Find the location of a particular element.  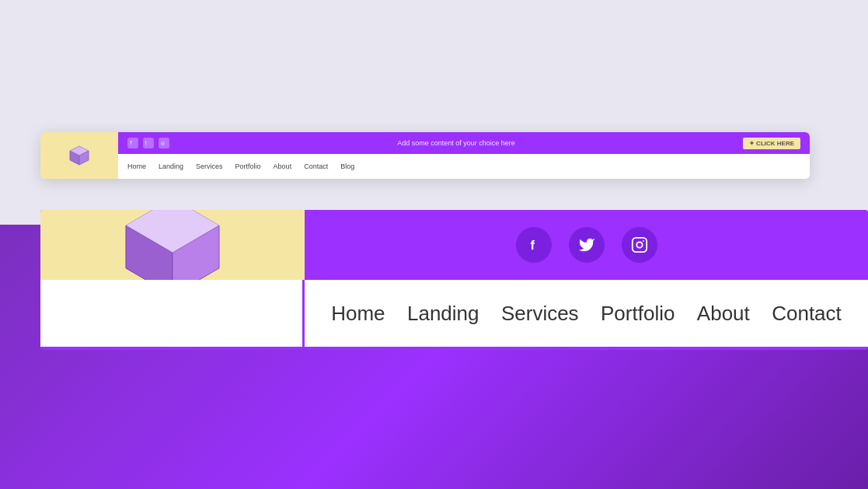

small-nav-blog: Blog is located at coordinates (347, 166).